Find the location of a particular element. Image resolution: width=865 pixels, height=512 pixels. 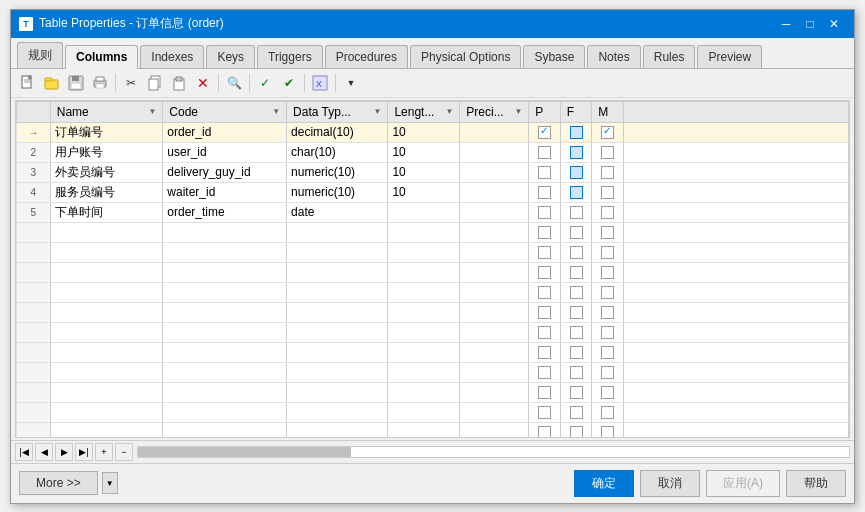

toolbar-paste-btn is located at coordinates (179, 83).